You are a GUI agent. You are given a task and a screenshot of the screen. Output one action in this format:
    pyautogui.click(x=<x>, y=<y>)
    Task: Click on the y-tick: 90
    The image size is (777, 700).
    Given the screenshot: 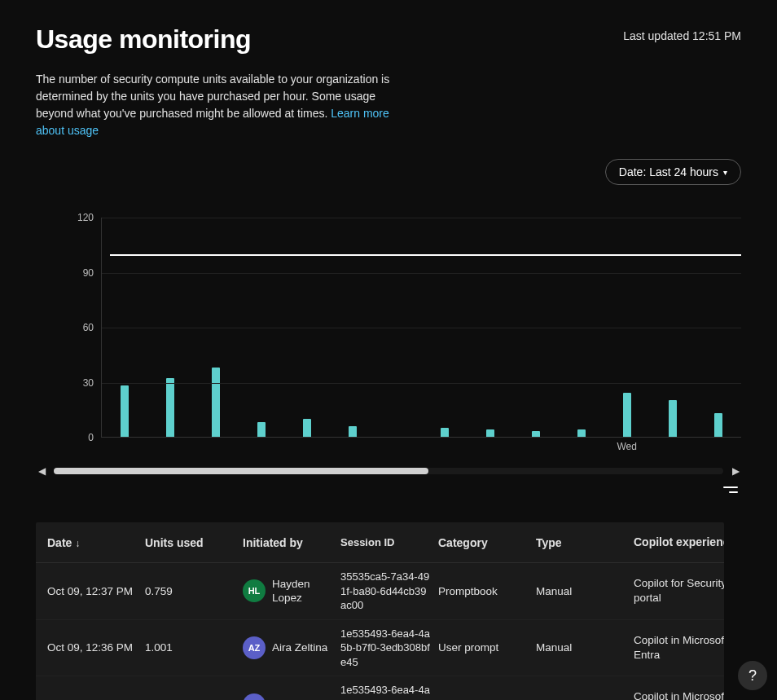 What is the action you would take?
    pyautogui.click(x=88, y=273)
    